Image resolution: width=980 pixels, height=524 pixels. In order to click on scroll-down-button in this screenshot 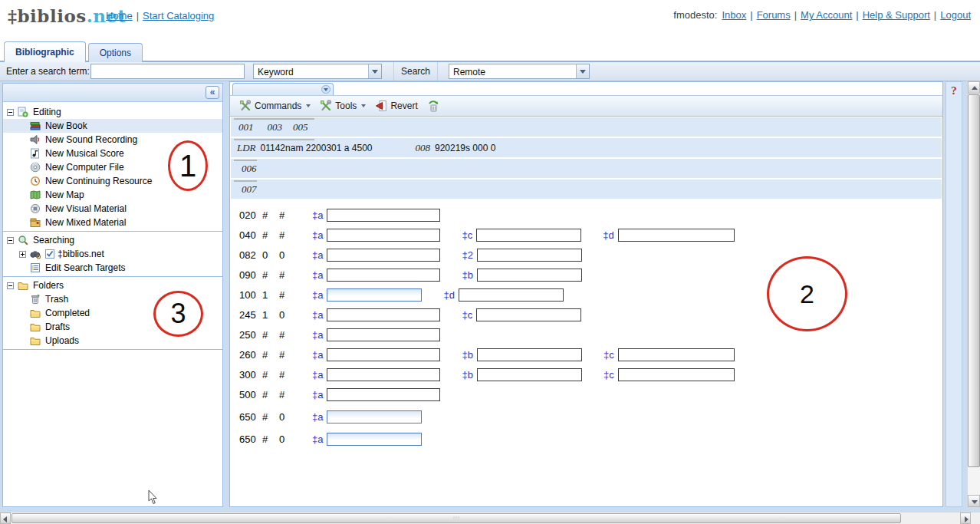, I will do `click(974, 501)`.